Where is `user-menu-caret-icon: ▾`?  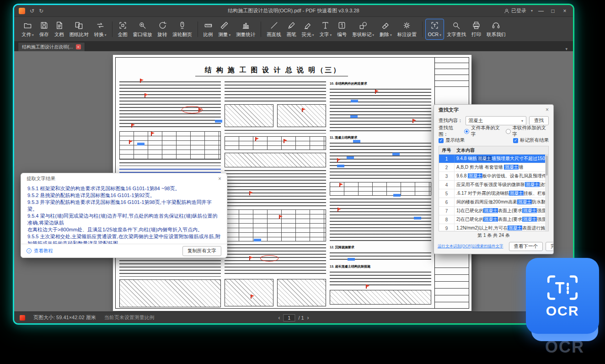 user-menu-caret-icon: ▾ is located at coordinates (532, 11).